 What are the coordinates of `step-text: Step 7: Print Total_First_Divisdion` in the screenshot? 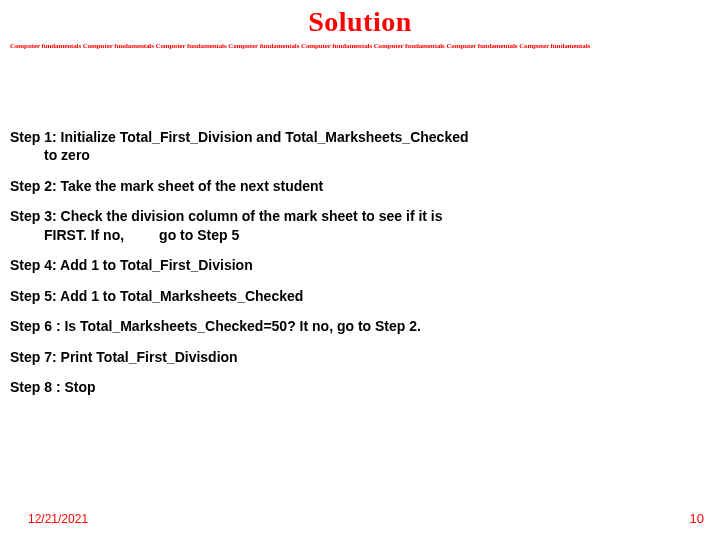 It's located at (124, 357).